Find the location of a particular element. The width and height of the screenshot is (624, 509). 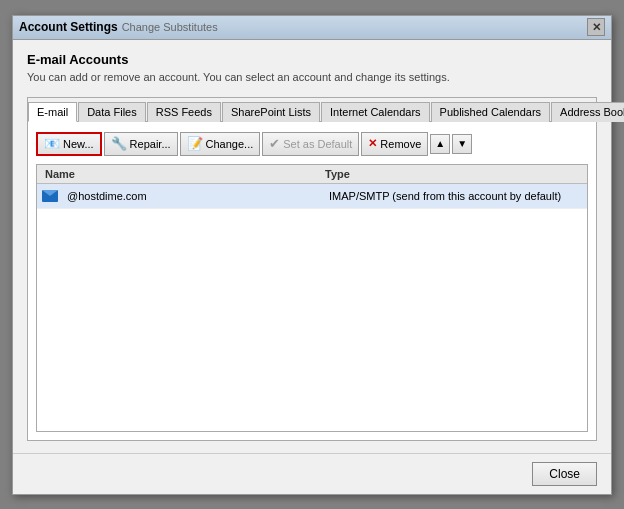

change-button: 📝 Change... is located at coordinates (220, 144).